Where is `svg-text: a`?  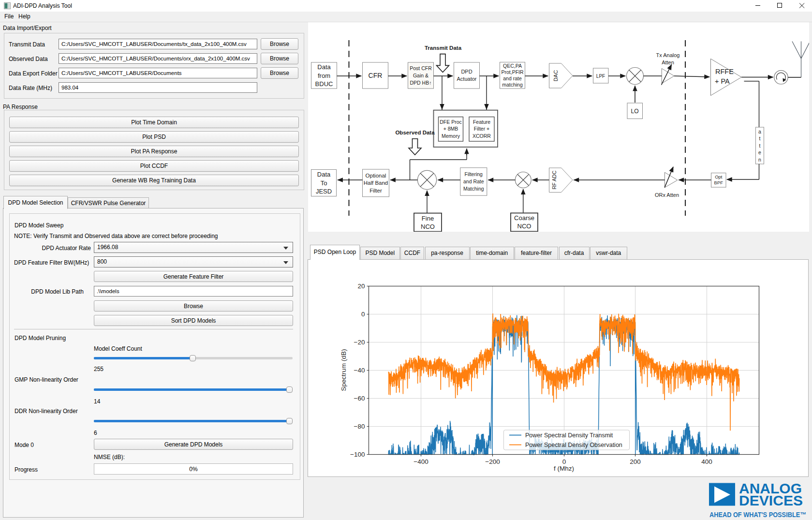
svg-text: a is located at coordinates (760, 132).